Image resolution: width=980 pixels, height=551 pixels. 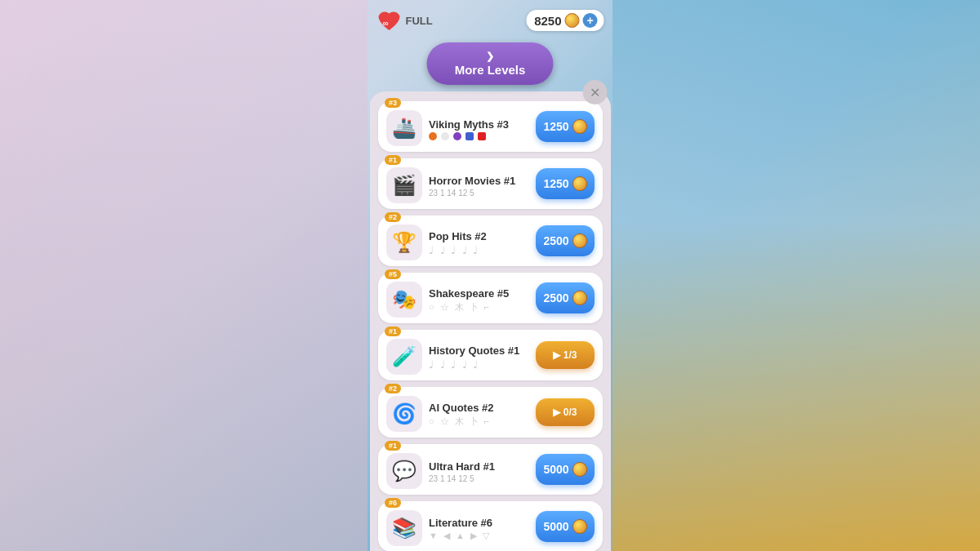 What do you see at coordinates (404, 128) in the screenshot?
I see `level-icon: 🚢` at bounding box center [404, 128].